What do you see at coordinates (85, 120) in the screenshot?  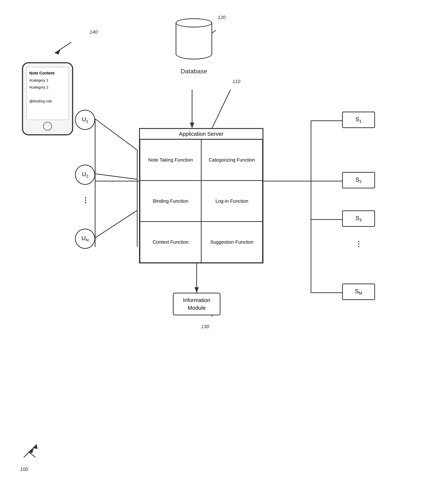 I see `user-u1: U1` at bounding box center [85, 120].